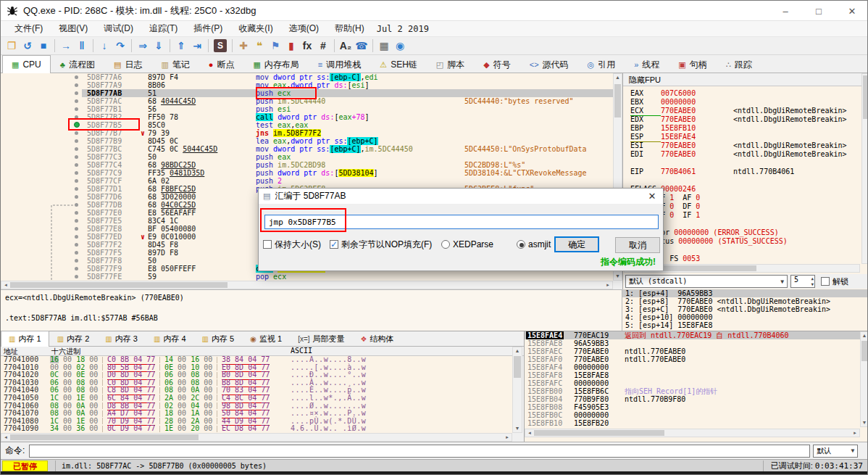  Describe the element at coordinates (256, 437) in the screenshot. I see `dump-hscrollbar: ◂ ▸` at that location.